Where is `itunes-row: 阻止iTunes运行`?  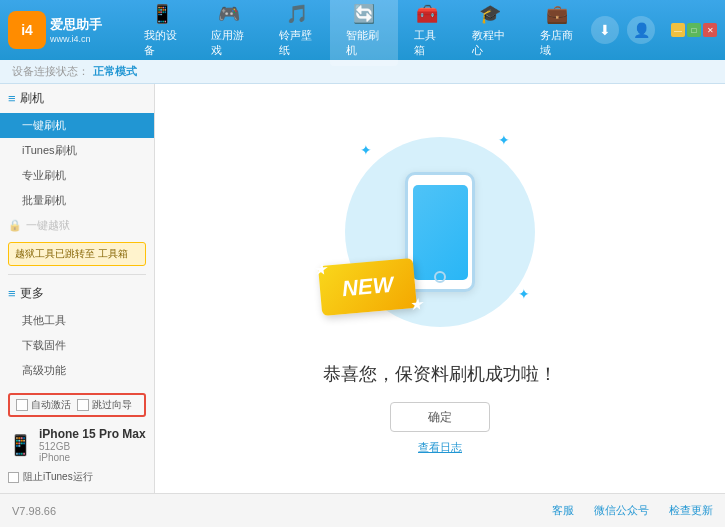 itunes-row: 阻止iTunes运行 is located at coordinates (77, 477).